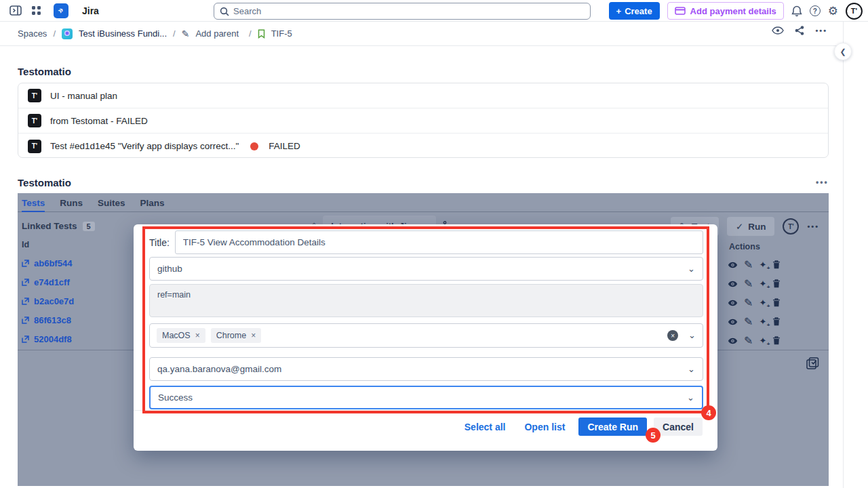 This screenshot has height=488, width=868. I want to click on clear-all-icon: ×, so click(673, 336).